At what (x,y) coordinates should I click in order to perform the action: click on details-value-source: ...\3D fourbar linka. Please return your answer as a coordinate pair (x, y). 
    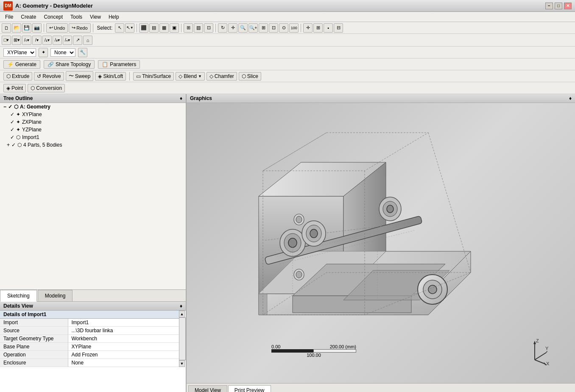
    Looking at the image, I should click on (123, 331).